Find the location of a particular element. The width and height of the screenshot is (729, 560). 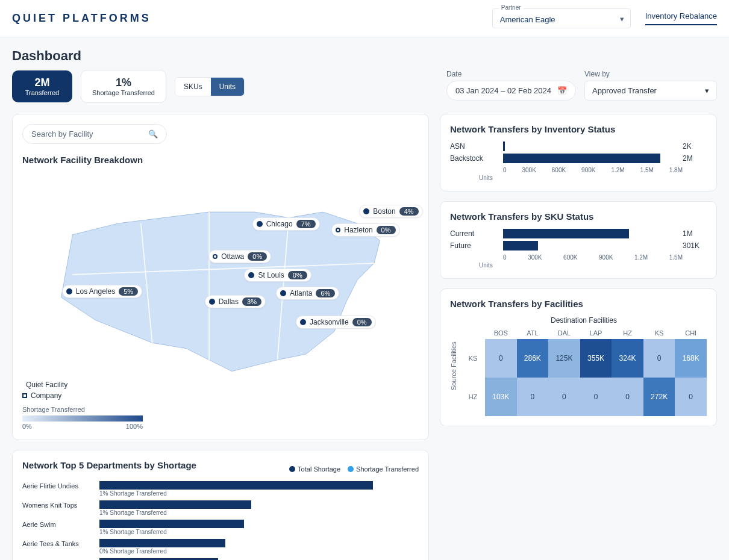

sku-status-title: Network Transfers by SKU Status is located at coordinates (578, 217).